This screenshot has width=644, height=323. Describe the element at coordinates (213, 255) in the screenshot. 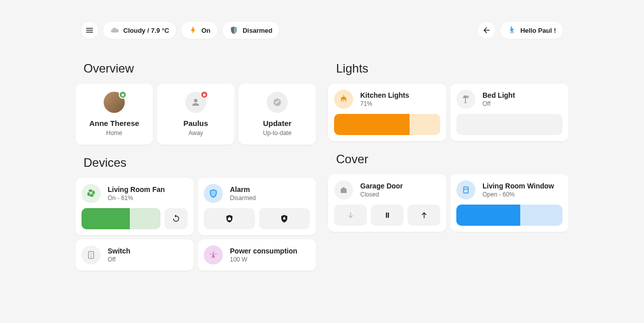

I see `transmission-tower-icon` at that location.